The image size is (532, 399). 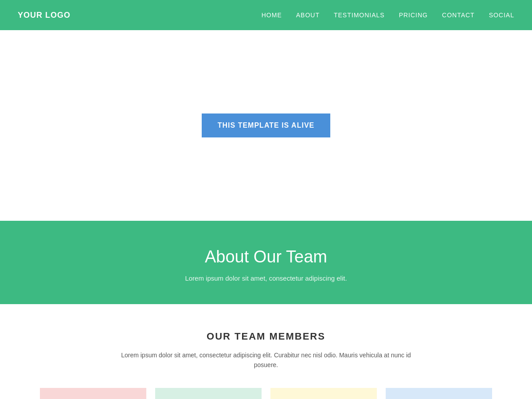 I want to click on team-cards-container: Lorem ipsum dolor sit amet, consectetur …, so click(x=266, y=394).